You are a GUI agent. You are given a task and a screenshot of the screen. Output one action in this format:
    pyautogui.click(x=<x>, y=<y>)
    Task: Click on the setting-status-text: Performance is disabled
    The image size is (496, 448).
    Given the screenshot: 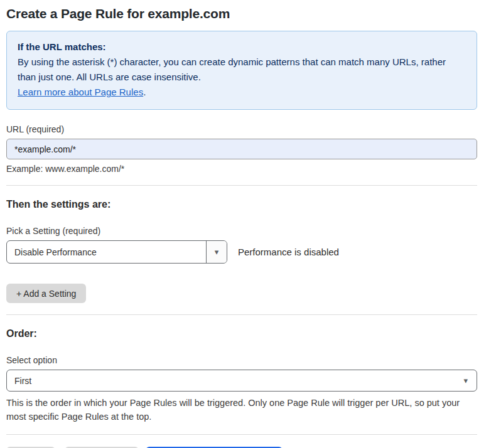 What is the action you would take?
    pyautogui.click(x=289, y=252)
    